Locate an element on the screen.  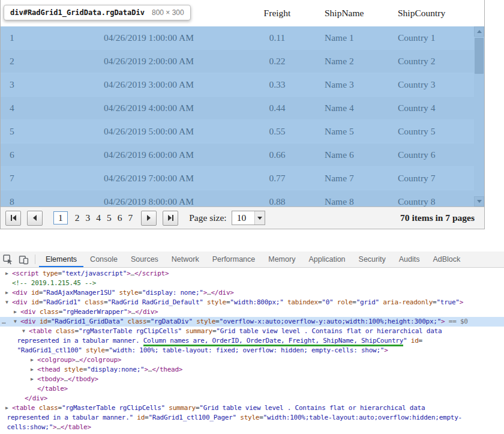
page-number-button: 3 is located at coordinates (88, 218).